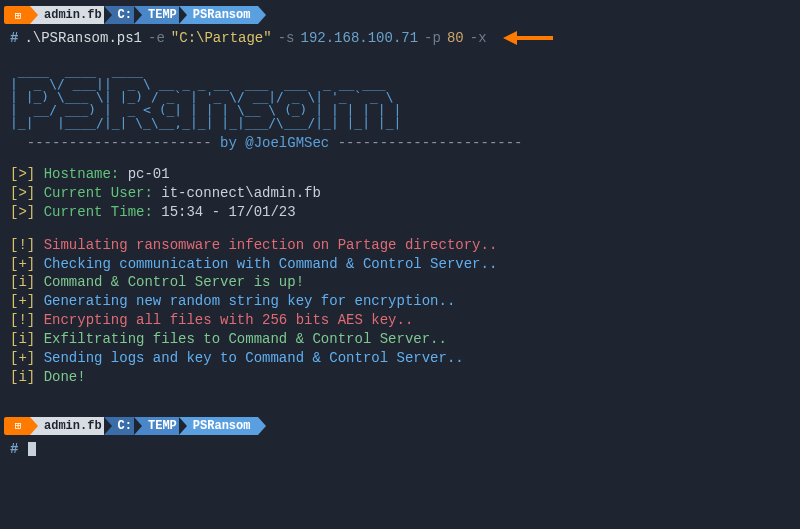  Describe the element at coordinates (400, 320) in the screenshot. I see `log-line-5: [!] Encrypting all files with 256 bits A…` at that location.